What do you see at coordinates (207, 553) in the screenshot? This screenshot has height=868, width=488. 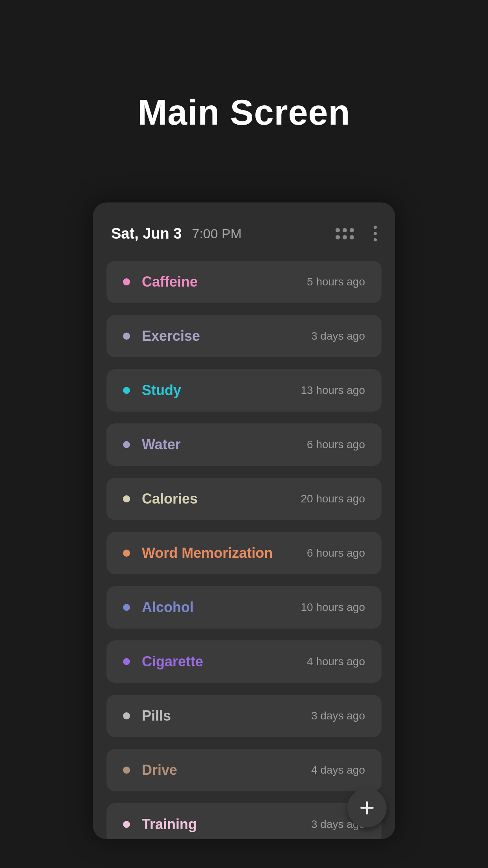 I see `item-label: Word Memorization` at bounding box center [207, 553].